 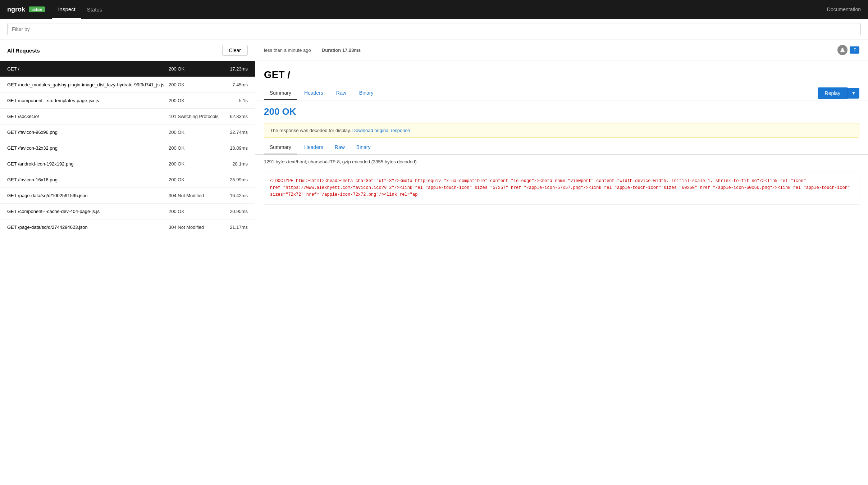 I want to click on nav-docs: Documentation, so click(x=844, y=9).